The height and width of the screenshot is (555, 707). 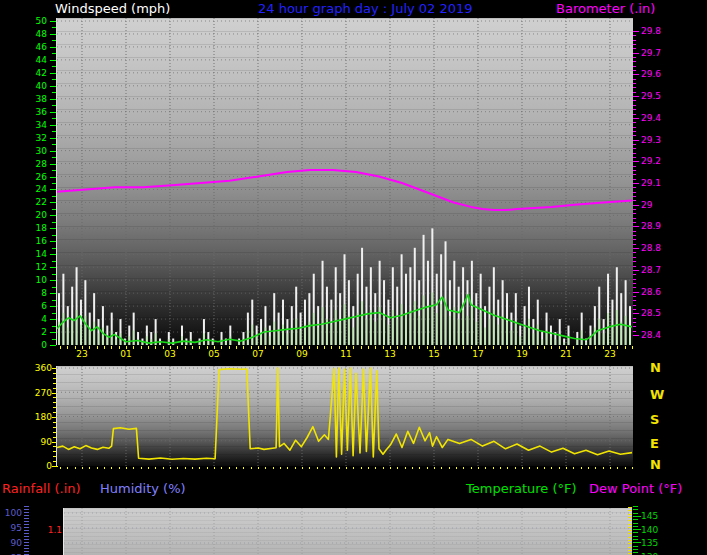 I want to click on compass-label-n-top: N, so click(x=656, y=368).